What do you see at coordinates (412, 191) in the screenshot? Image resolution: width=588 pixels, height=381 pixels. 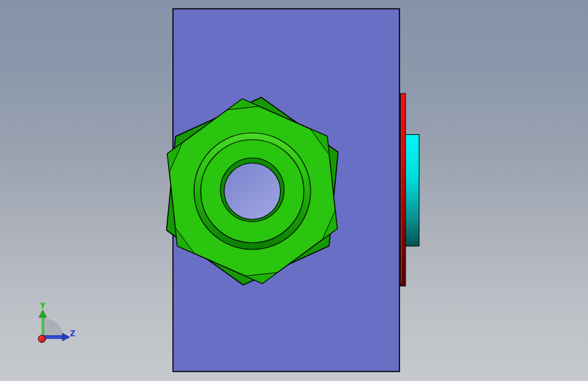 I see `cyan-cylinder-part` at bounding box center [412, 191].